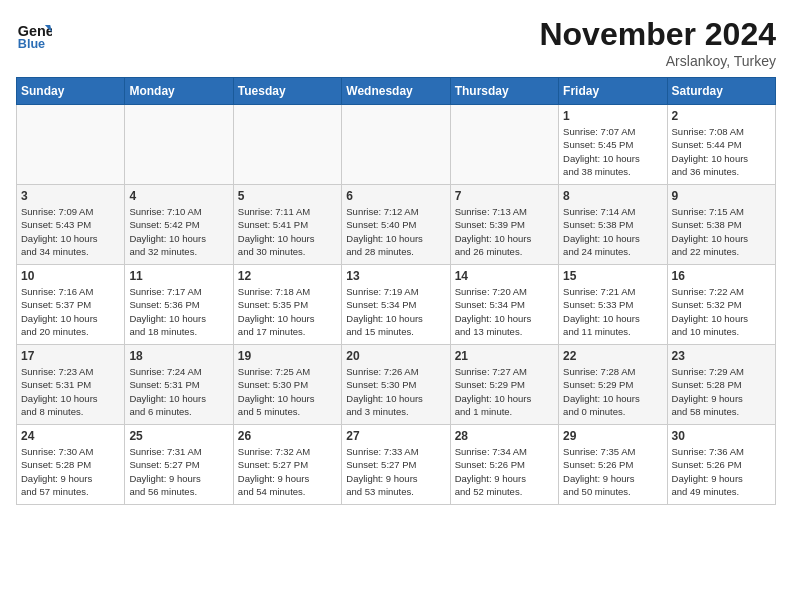  What do you see at coordinates (287, 225) in the screenshot?
I see `calendar-cell: 5Sunrise: 7:11 AMSunset: 5:41 PMDaylight…` at bounding box center [287, 225].